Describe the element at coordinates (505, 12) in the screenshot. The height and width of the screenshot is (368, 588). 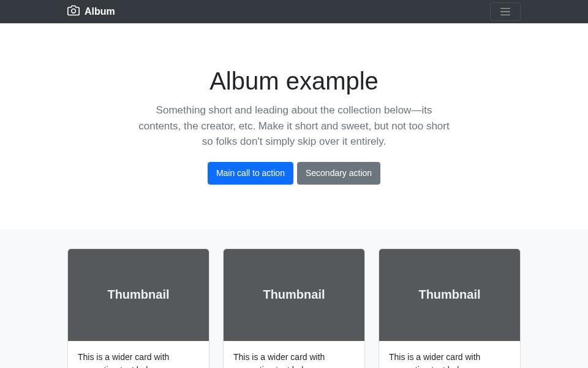
I see `navbar-toggler` at that location.